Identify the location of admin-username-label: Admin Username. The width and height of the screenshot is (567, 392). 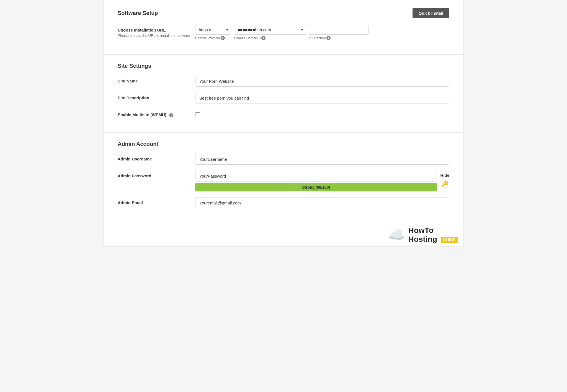
(156, 159).